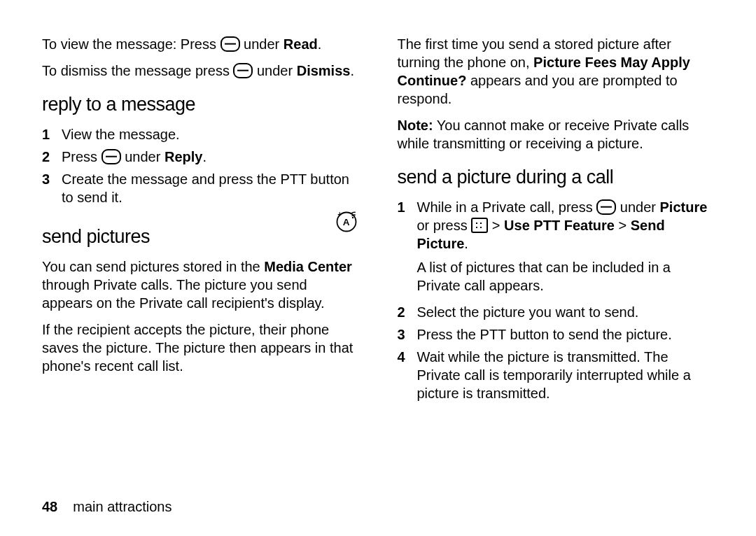 The width and height of the screenshot is (756, 536). Describe the element at coordinates (50, 507) in the screenshot. I see `page-number: 48` at that location.